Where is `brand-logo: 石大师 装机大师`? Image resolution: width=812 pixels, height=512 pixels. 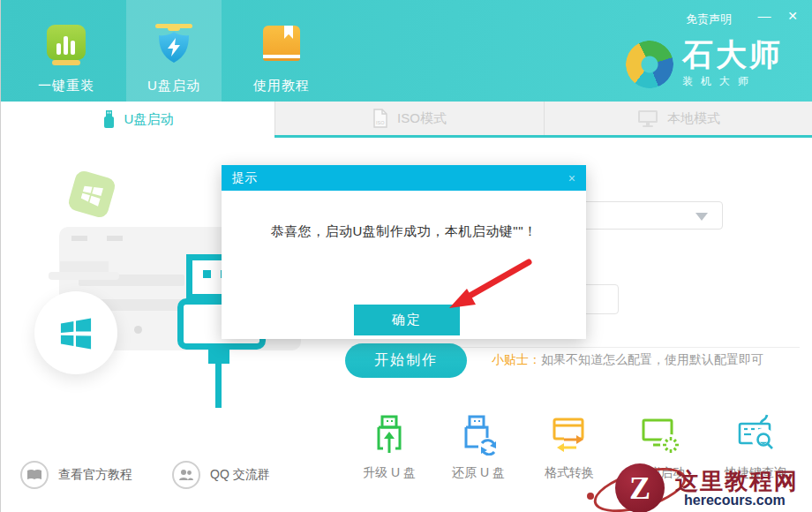
brand-logo: 石大师 装机大师 is located at coordinates (704, 64).